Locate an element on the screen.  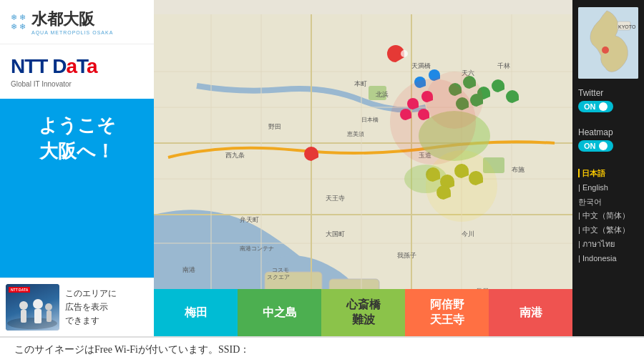
svg-text: 大国町 is located at coordinates (335, 234).